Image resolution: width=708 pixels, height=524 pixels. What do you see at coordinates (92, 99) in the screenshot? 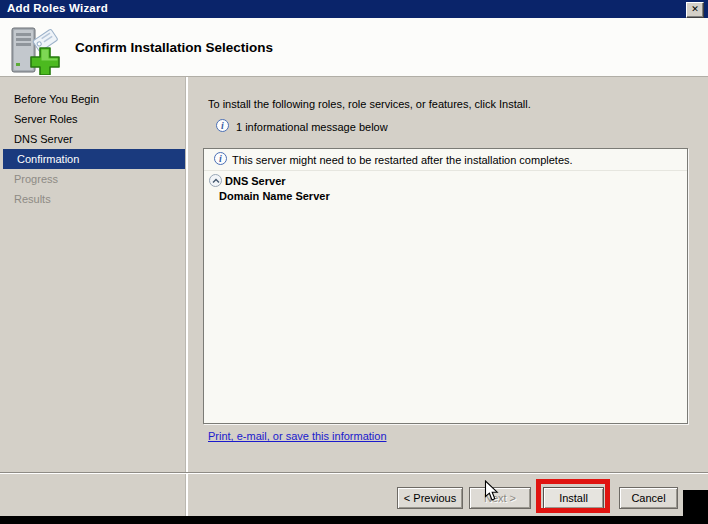
I see `sidebar-item-before-you-begin: Before You Begin` at bounding box center [92, 99].